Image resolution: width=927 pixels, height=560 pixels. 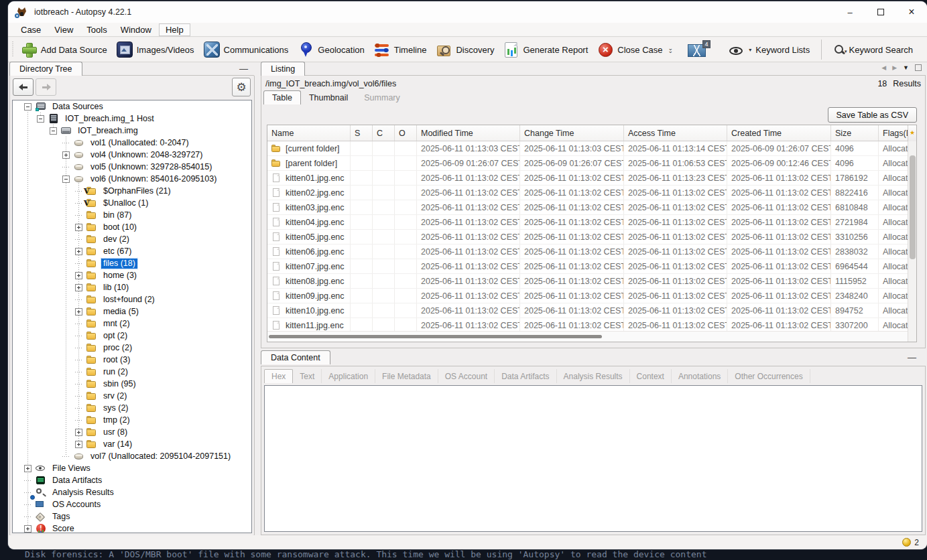 What do you see at coordinates (132, 468) in the screenshot?
I see `tree-item-file-views: File Views` at bounding box center [132, 468].